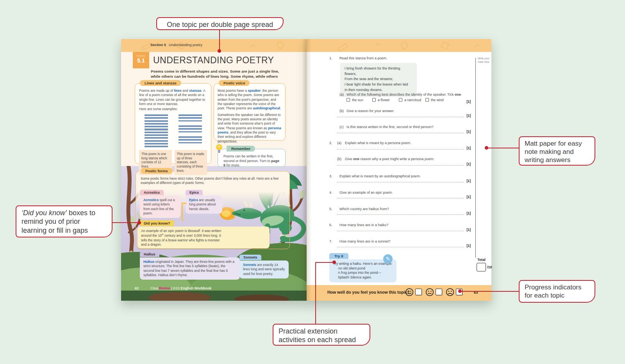  What do you see at coordinates (399, 293) in the screenshot?
I see `progress-bar: How well do you feel you know this topic…` at bounding box center [399, 293].